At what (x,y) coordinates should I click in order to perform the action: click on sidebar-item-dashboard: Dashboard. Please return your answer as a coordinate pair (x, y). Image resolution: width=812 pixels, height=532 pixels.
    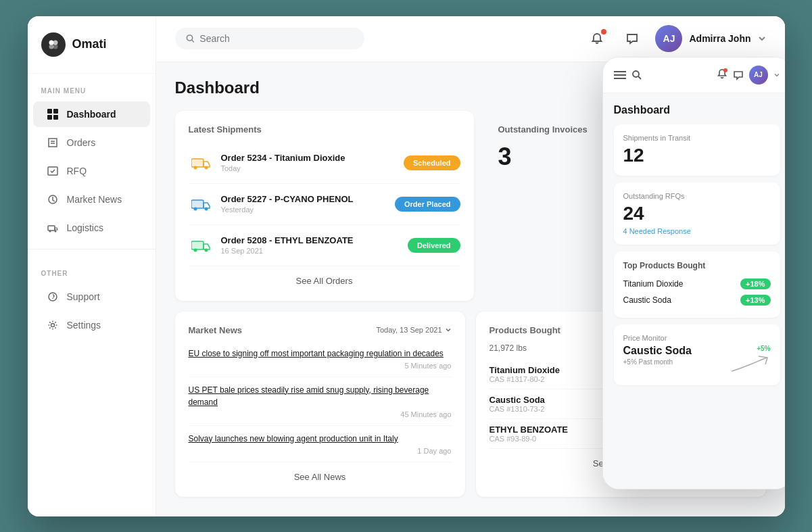
    Looking at the image, I should click on (92, 114).